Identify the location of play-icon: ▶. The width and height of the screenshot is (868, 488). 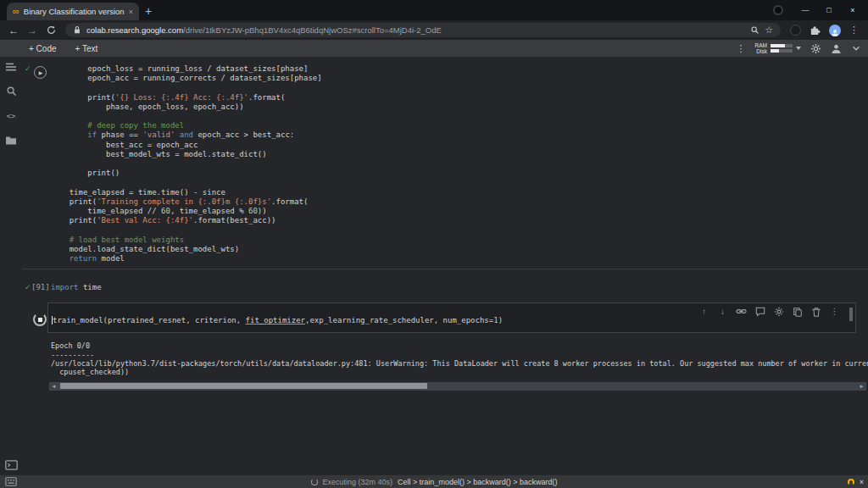
(41, 73).